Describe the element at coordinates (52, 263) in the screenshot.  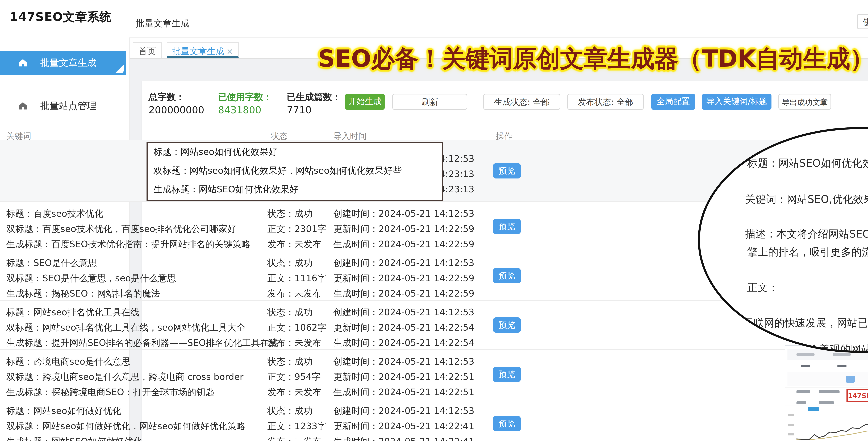
I see `keyword-cell-line: 标题：SEO是什么意思` at that location.